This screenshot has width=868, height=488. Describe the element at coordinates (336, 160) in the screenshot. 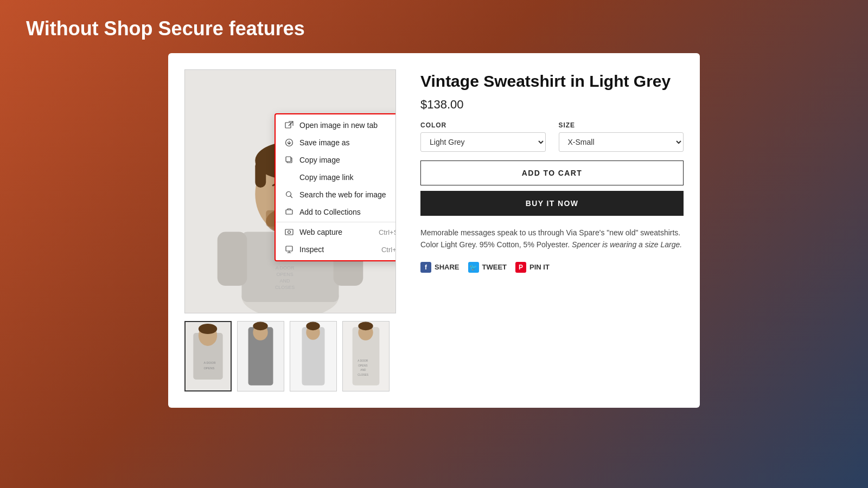

I see `context-menu-copy-image: Copy image` at that location.